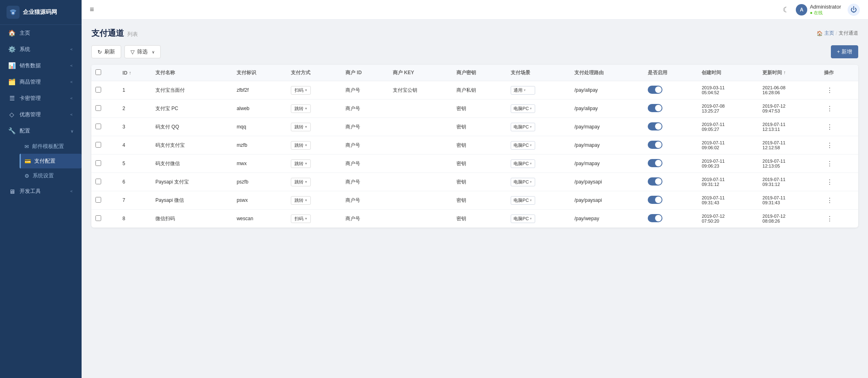 The image size is (868, 378). I want to click on menu-toggle-icon: ≡, so click(92, 10).